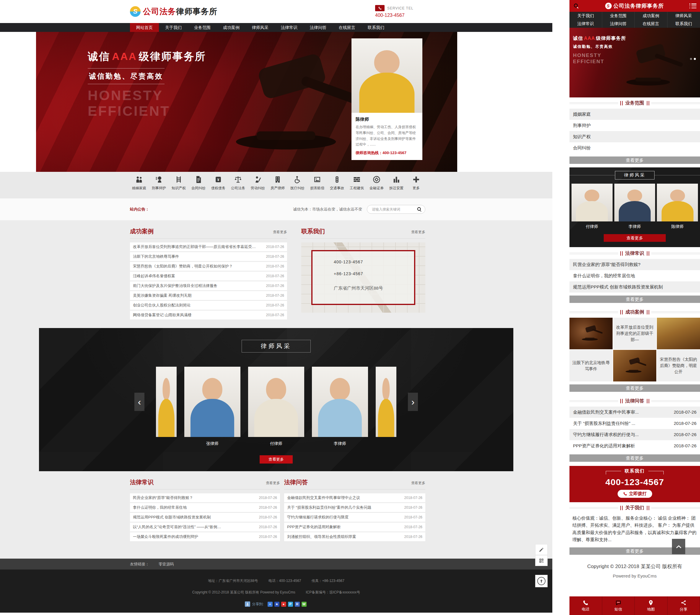  Describe the element at coordinates (635, 494) in the screenshot. I see `call-now-button: 立即拨打` at that location.